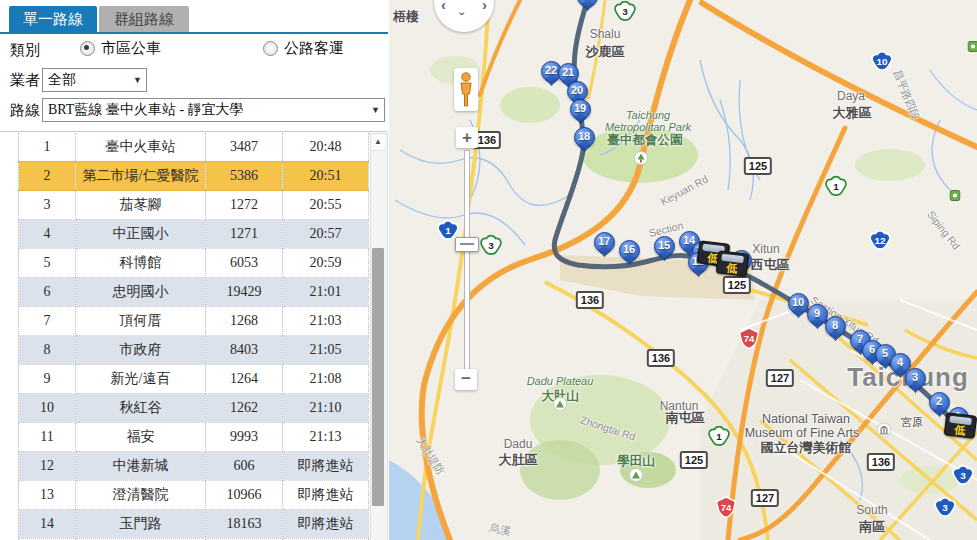 The height and width of the screenshot is (540, 977). What do you see at coordinates (141, 206) in the screenshot?
I see `stop-name: 茄苳腳` at bounding box center [141, 206].